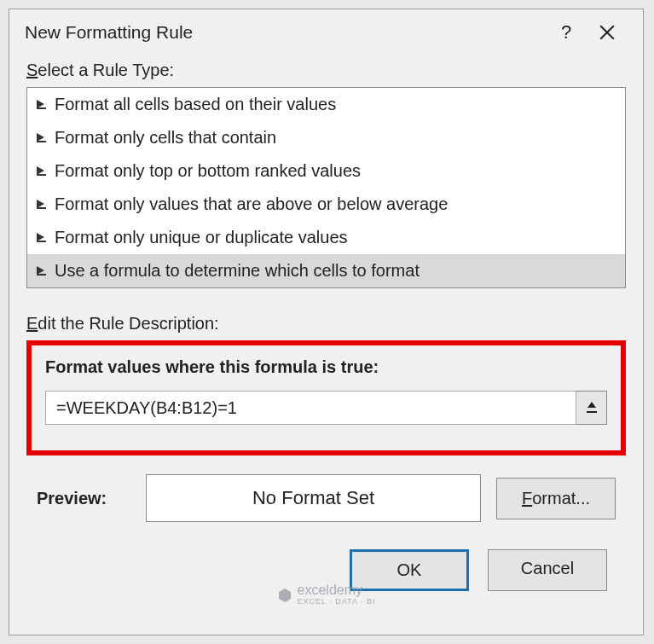  Describe the element at coordinates (195, 104) in the screenshot. I see `rule-type-label: Format all cells based on their values` at that location.